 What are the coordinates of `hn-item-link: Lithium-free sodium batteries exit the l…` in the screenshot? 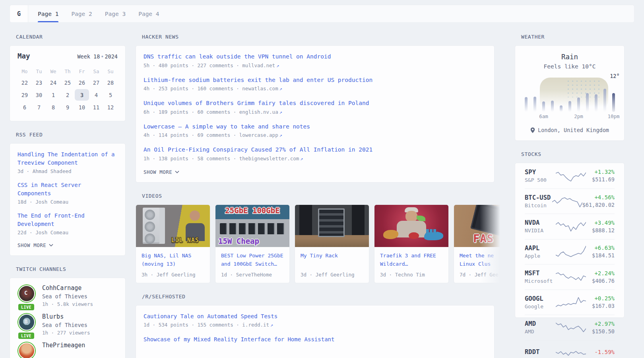 It's located at (315, 80).